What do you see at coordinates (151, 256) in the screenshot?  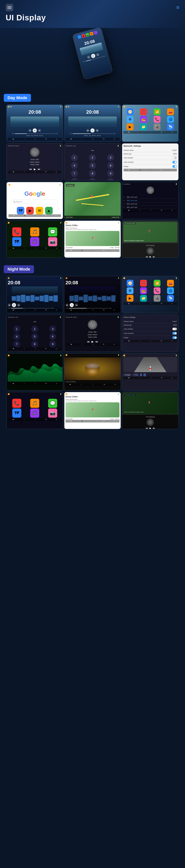 I see `hp-play: ▶` at bounding box center [151, 256].